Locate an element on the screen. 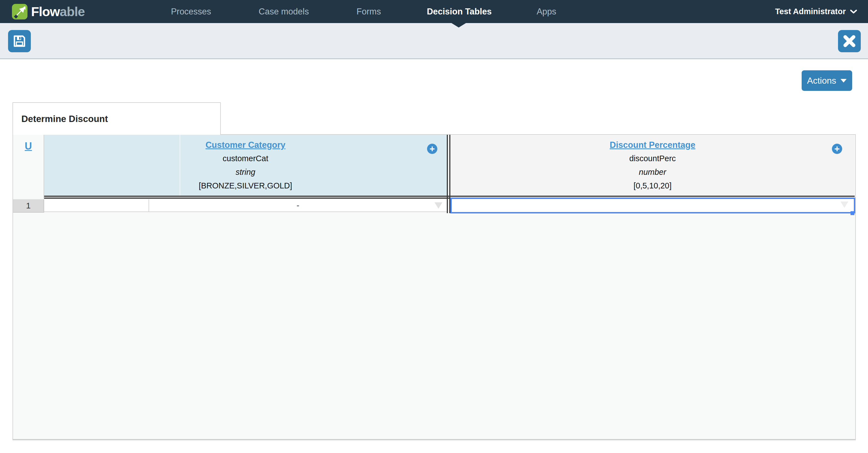 The image size is (868, 453). flowable-arrow-icon is located at coordinates (20, 11).